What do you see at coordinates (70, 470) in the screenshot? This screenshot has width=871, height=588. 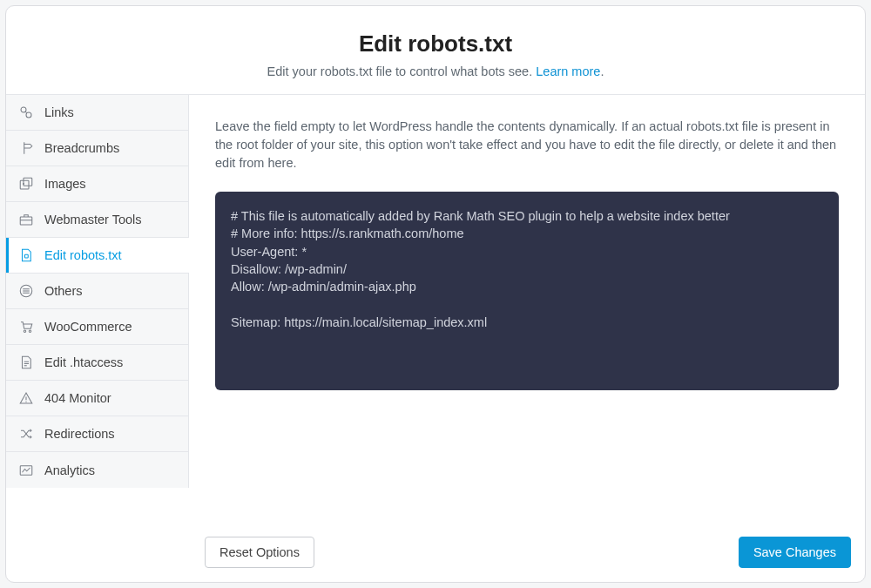 I see `sidebar-item-label: Analytics` at bounding box center [70, 470].